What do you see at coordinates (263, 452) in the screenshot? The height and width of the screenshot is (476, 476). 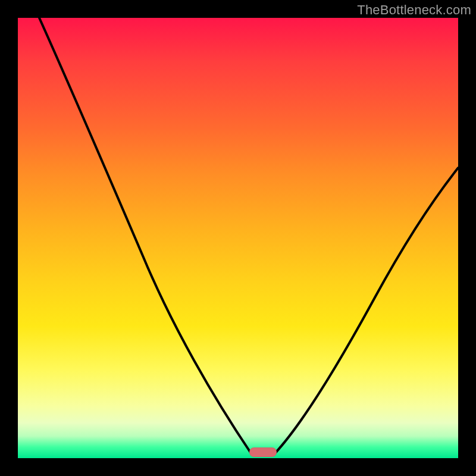 I see `optimal-marker` at bounding box center [263, 452].